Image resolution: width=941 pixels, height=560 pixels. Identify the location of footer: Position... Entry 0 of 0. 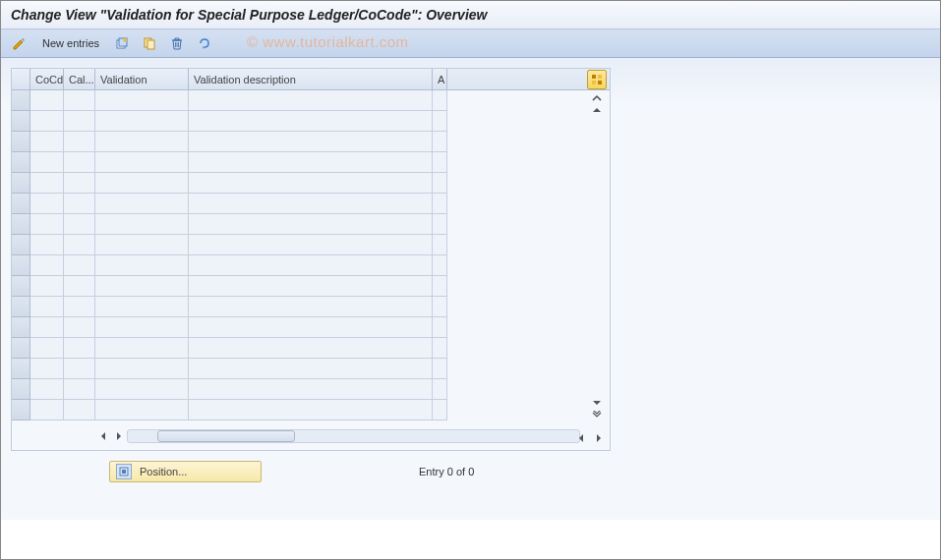
(470, 472).